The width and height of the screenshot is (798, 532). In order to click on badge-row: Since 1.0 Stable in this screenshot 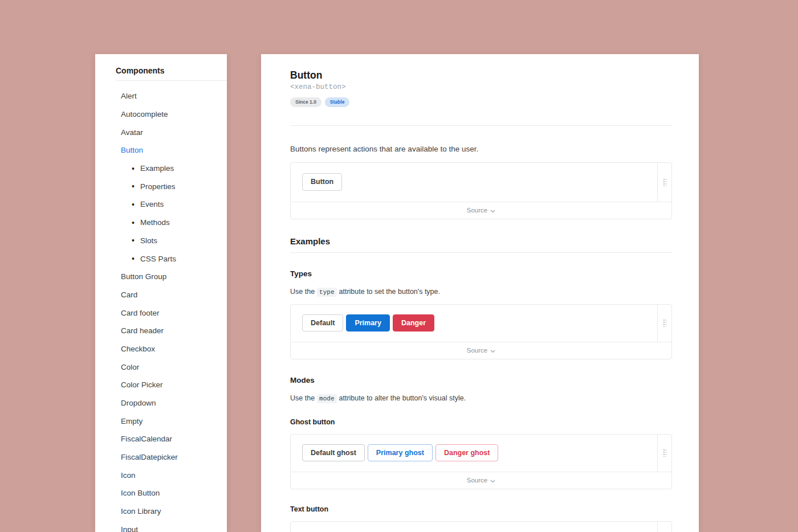, I will do `click(481, 103)`.